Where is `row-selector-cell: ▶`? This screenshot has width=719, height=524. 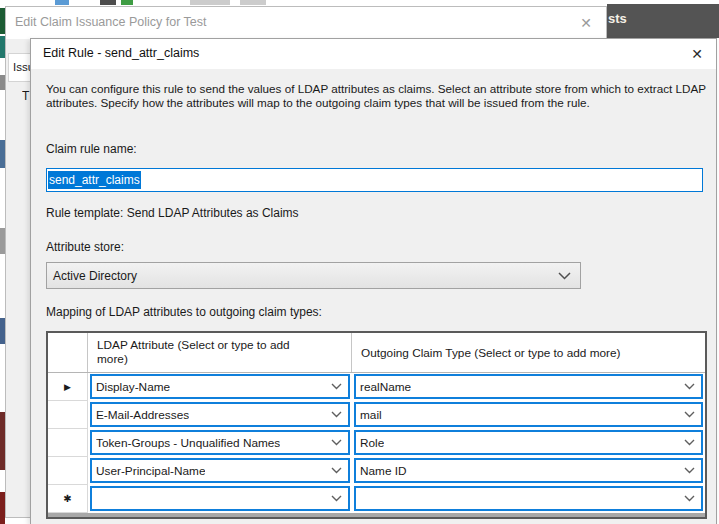 row-selector-cell: ▶ is located at coordinates (68, 387).